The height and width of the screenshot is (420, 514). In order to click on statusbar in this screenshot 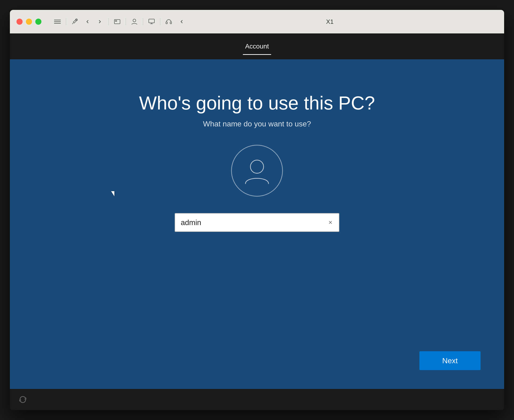, I will do `click(257, 400)`.